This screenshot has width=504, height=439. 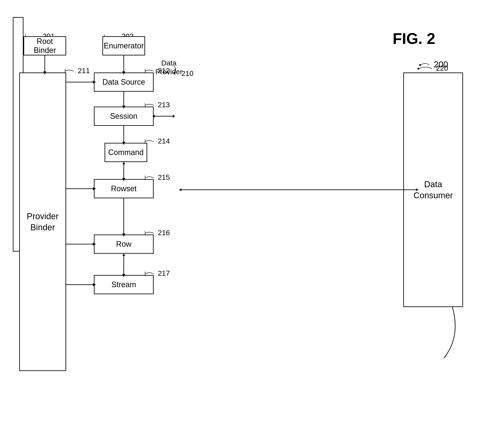 What do you see at coordinates (126, 152) in the screenshot?
I see `command-box: Command` at bounding box center [126, 152].